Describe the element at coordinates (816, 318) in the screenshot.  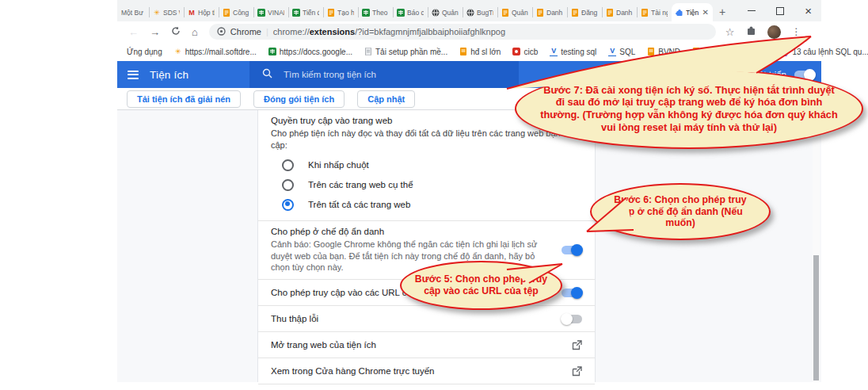
I see `scrollbar-thumb` at that location.